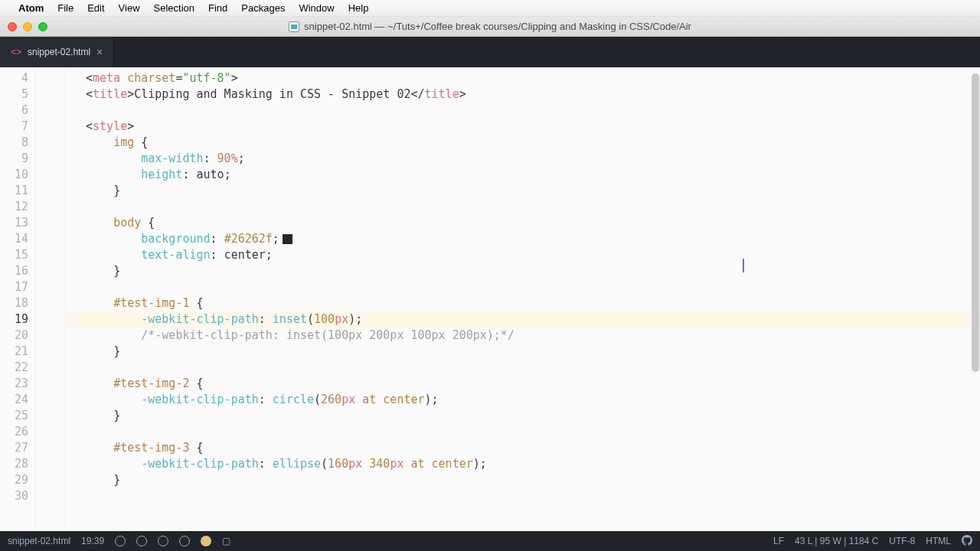  What do you see at coordinates (14, 303) in the screenshot?
I see `line-number: 18` at bounding box center [14, 303].